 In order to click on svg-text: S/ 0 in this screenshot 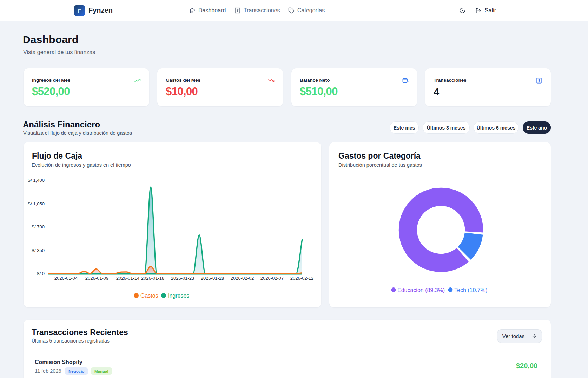, I will do `click(41, 274)`.